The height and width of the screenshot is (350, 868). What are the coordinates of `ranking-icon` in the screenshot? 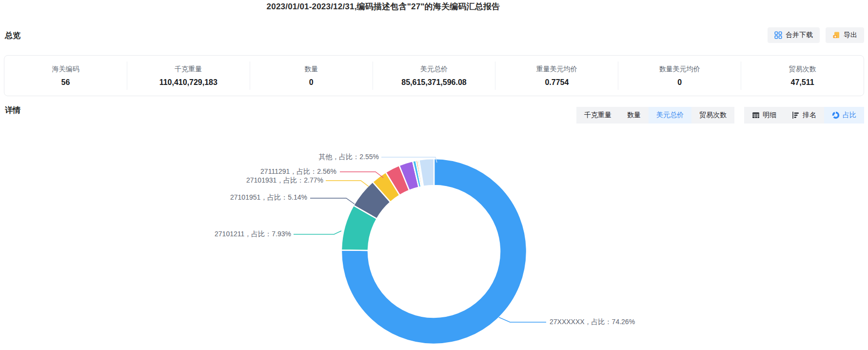 It's located at (796, 115).